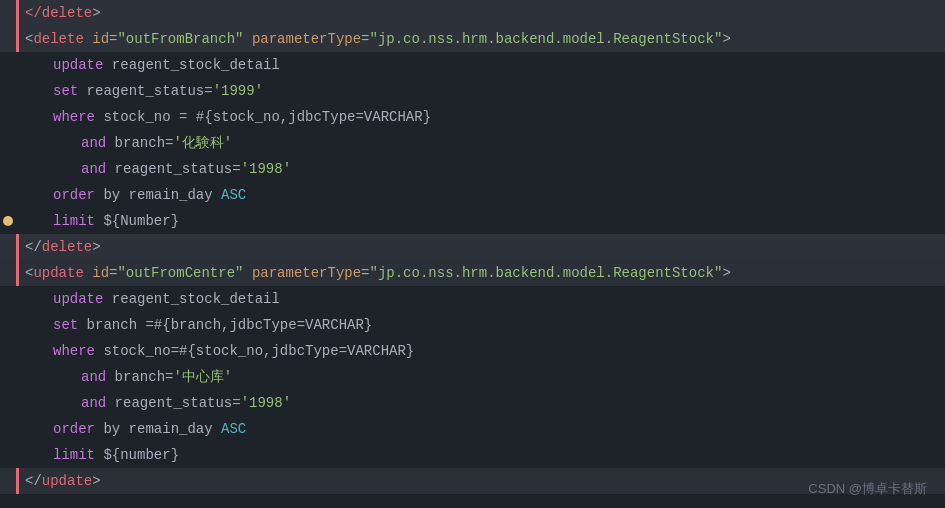 The height and width of the screenshot is (508, 945). What do you see at coordinates (472, 273) in the screenshot?
I see `line: <update id="outFromCentre" parameterType…` at bounding box center [472, 273].